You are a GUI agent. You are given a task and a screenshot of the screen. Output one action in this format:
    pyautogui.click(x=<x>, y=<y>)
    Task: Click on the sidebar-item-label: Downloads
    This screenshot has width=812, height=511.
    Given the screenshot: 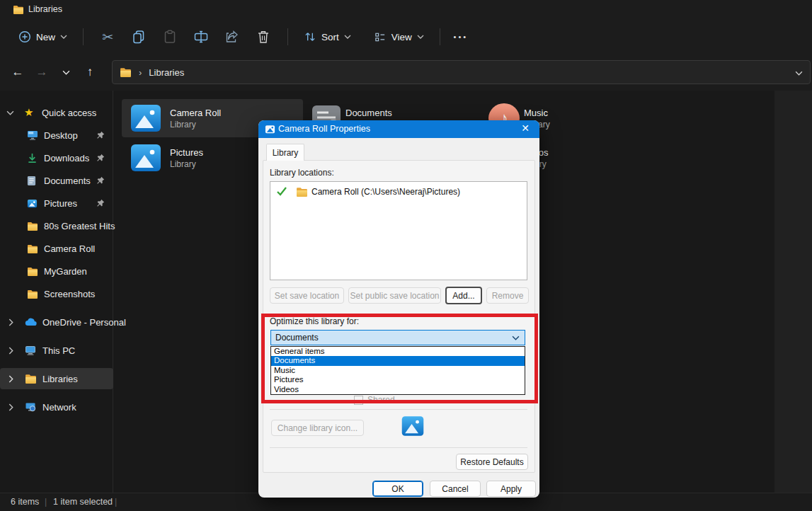 What is the action you would take?
    pyautogui.click(x=67, y=159)
    